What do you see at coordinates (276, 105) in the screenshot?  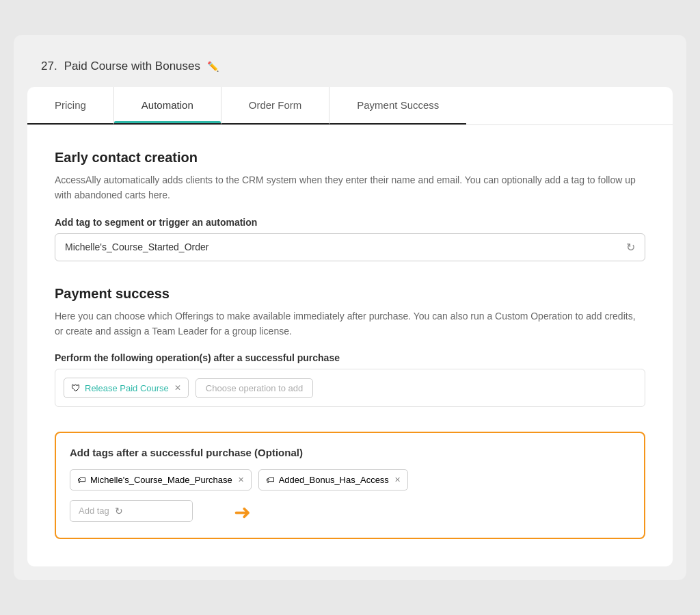 I see `tab-order-form: Order Form` at bounding box center [276, 105].